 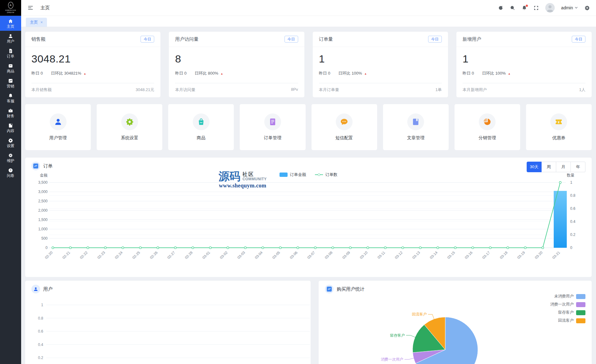 I want to click on pie-legend-item-1: 消费一次用户, so click(x=568, y=305).